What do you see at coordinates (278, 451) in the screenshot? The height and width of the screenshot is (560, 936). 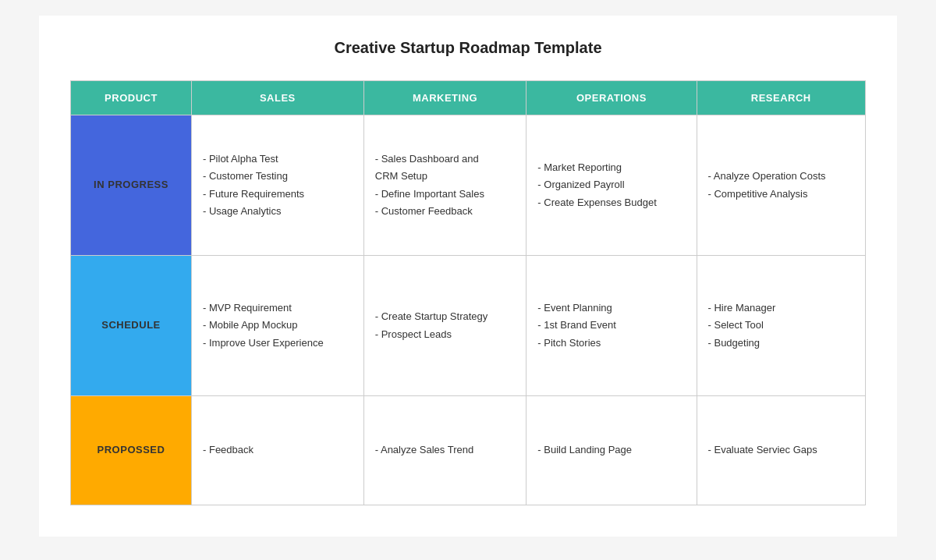 I see `cell-2-0: - Feedback` at bounding box center [278, 451].